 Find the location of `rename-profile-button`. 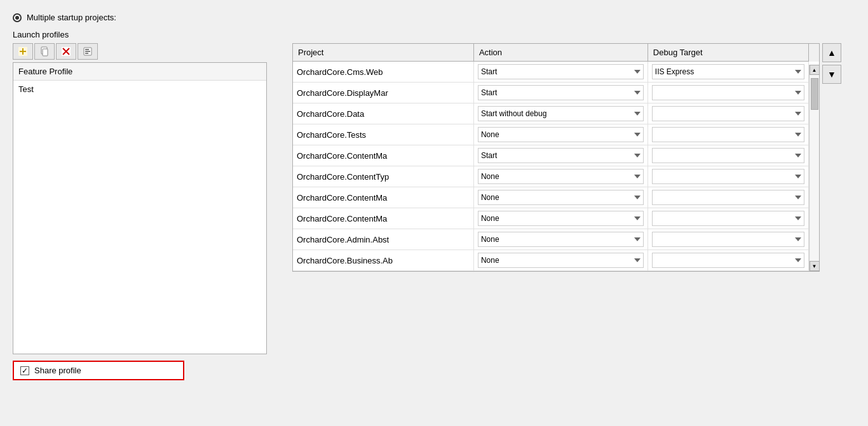

rename-profile-button is located at coordinates (88, 51).